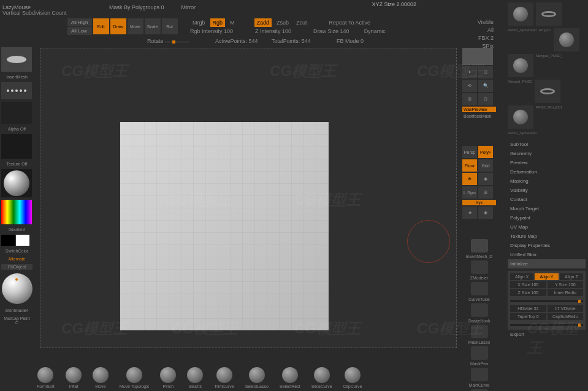 This screenshot has height=391, width=588. Describe the element at coordinates (547, 218) in the screenshot. I see `section-polypaint: Polypaint` at that location.